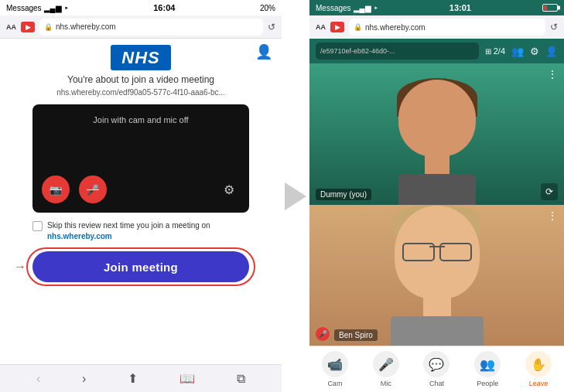 This screenshot has width=564, height=392. I want to click on cam-toolbar-icon: 📹, so click(335, 364).